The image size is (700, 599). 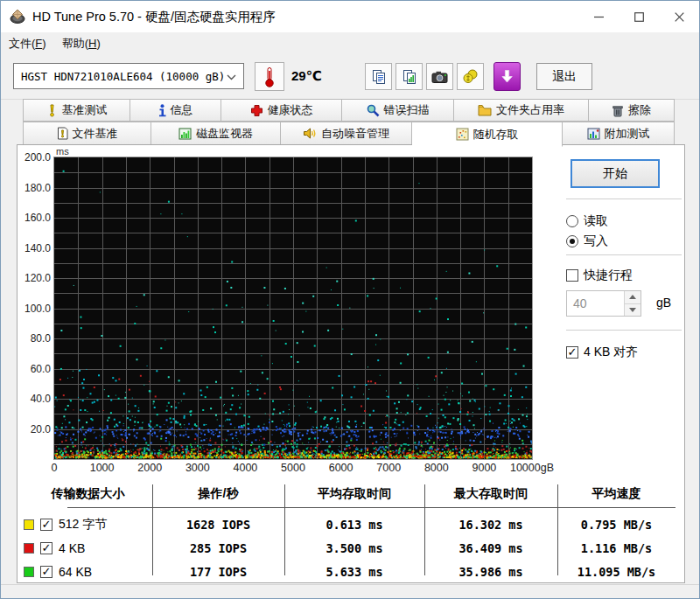 I want to click on tab-file-benchmark: 文件基准, so click(x=88, y=133).